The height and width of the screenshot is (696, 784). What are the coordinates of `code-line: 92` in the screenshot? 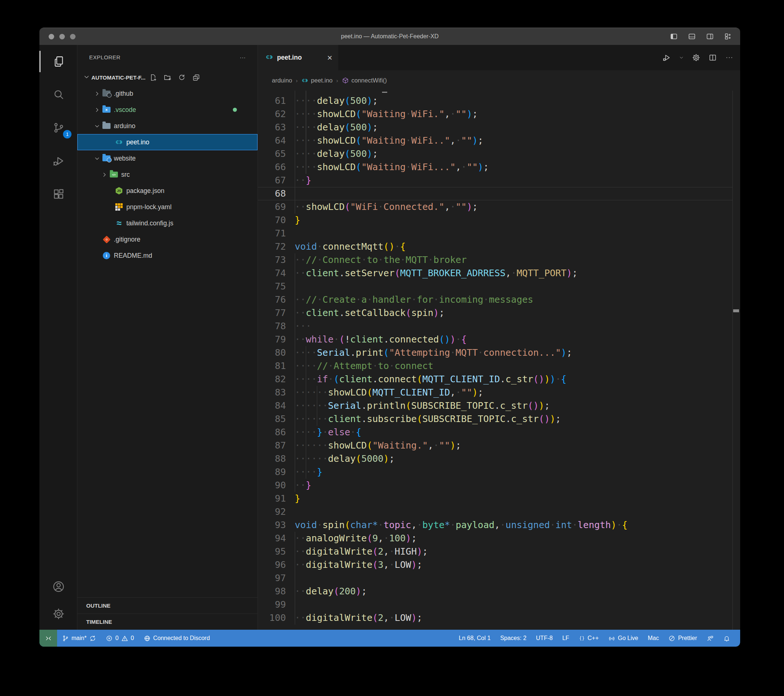 It's located at (499, 512).